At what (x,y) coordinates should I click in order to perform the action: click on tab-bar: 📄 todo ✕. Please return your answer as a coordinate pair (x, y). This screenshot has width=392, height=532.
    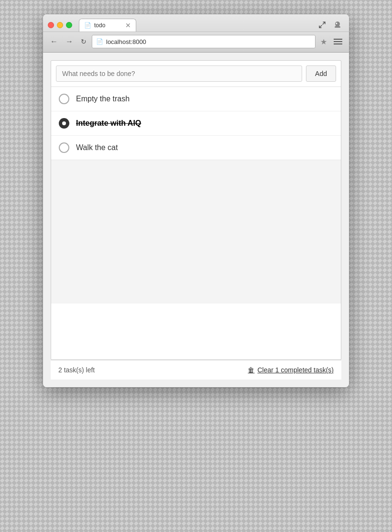
    Looking at the image, I should click on (197, 25).